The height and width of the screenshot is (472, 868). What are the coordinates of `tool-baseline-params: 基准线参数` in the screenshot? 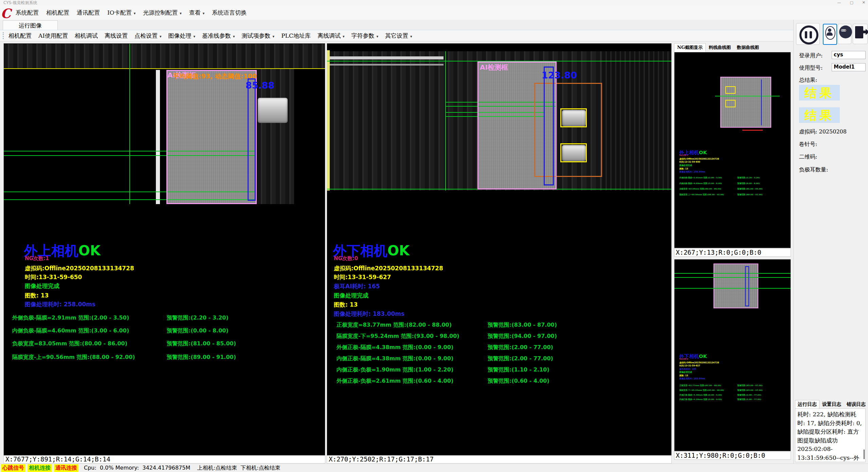 It's located at (219, 36).